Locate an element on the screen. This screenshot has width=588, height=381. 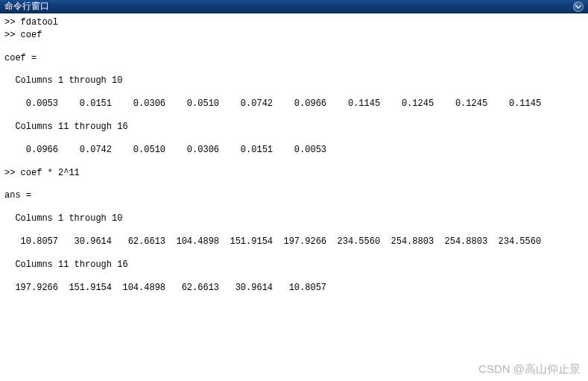
console-line: 197.9266 151.9154 104.4898 62.6613 30.96… is located at coordinates (294, 288).